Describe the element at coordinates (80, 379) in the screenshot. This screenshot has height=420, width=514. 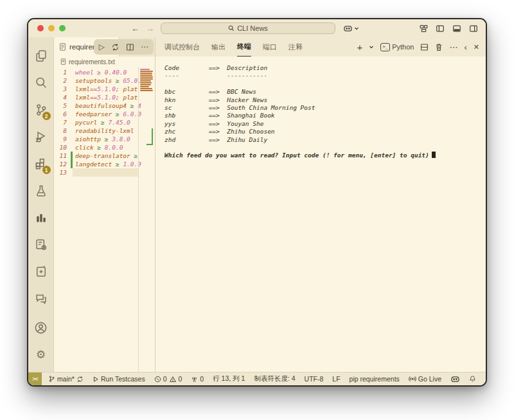
I see `sync-icon` at that location.